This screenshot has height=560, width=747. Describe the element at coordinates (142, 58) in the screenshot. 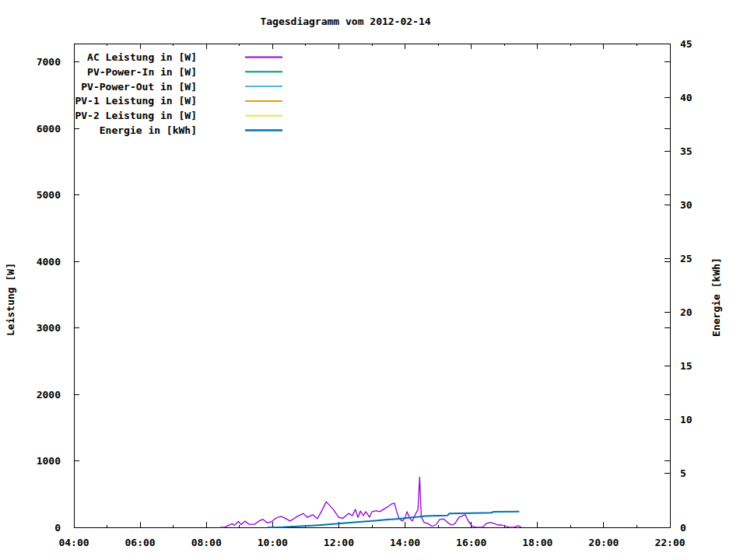

I see `legend-label: AC Leistung in [W]` at that location.